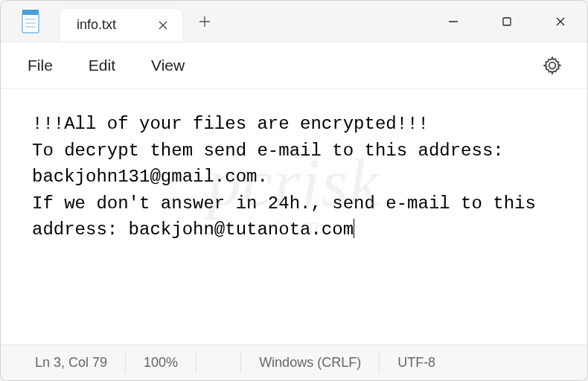 Image resolution: width=588 pixels, height=381 pixels. What do you see at coordinates (219, 362) in the screenshot?
I see `status-spacer` at bounding box center [219, 362].